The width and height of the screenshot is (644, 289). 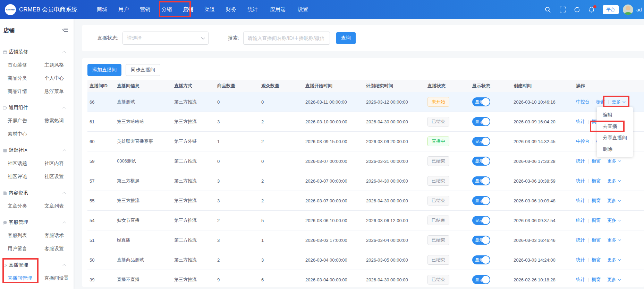 I want to click on sidebar-item: 文章分类, so click(x=26, y=206).